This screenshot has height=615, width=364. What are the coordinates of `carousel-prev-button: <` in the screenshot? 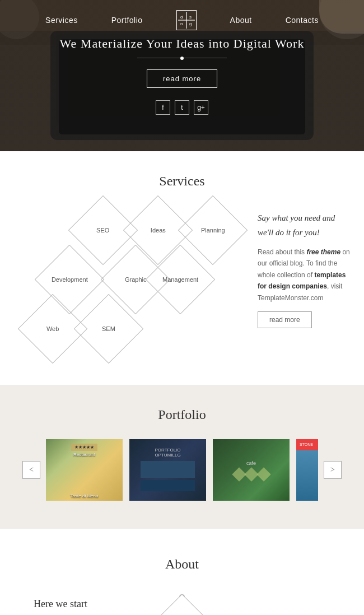 It's located at (31, 470).